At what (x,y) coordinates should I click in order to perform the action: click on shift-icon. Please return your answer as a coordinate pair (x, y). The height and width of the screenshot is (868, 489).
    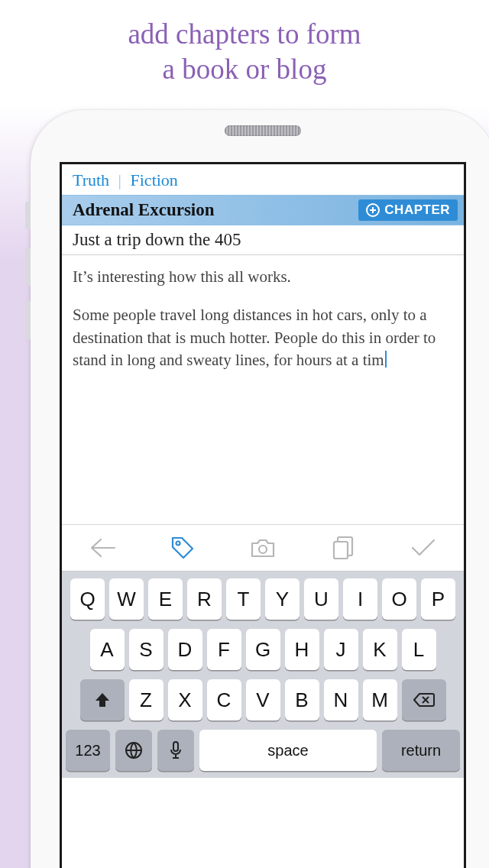
    Looking at the image, I should click on (102, 700).